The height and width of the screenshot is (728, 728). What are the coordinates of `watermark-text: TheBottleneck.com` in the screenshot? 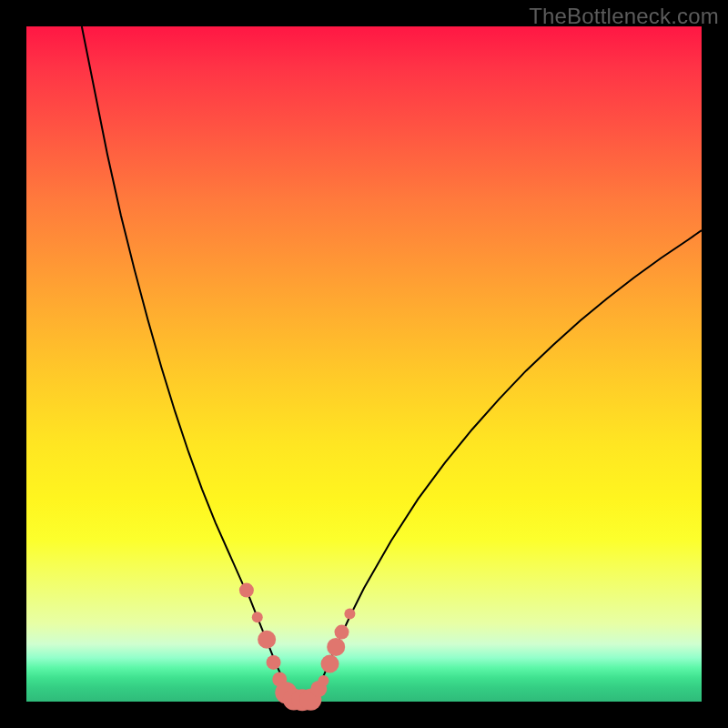 It's located at (624, 16).